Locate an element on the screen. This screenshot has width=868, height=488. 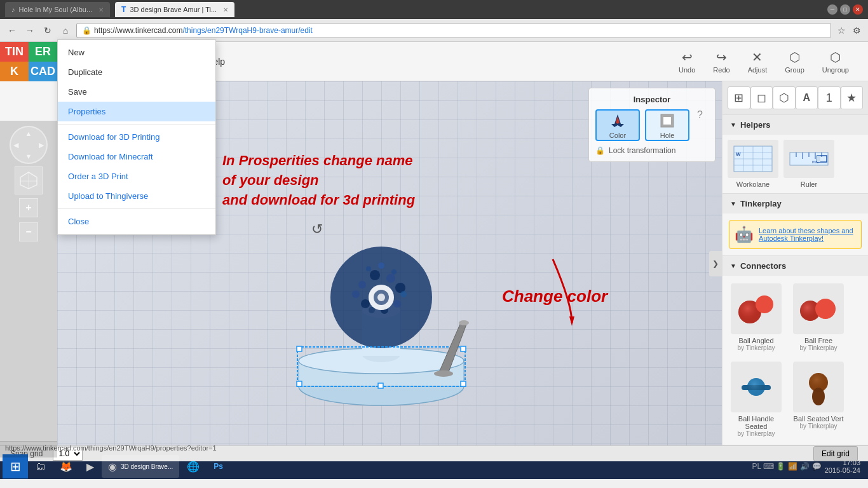
group-button: ⬡ Group is located at coordinates (794, 62).